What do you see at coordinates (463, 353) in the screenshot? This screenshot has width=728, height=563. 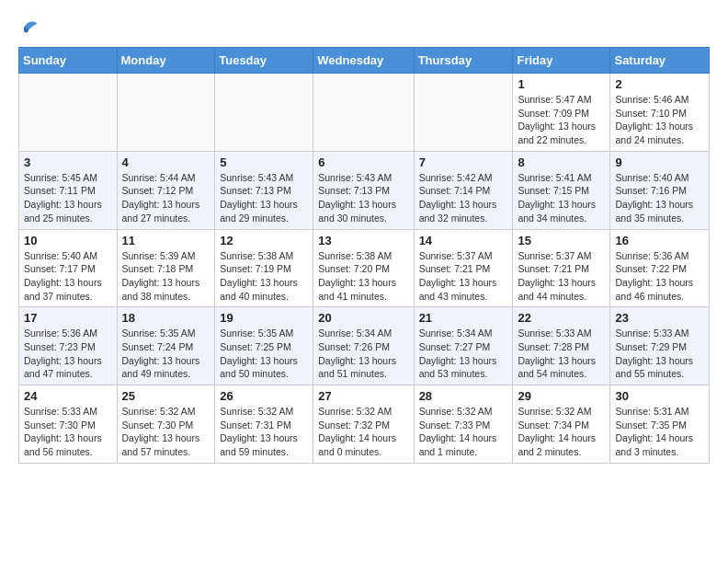 I see `day-info: Sunrise: 5:34 AMSunset: 7:27 PMDaylight:…` at bounding box center [463, 353].